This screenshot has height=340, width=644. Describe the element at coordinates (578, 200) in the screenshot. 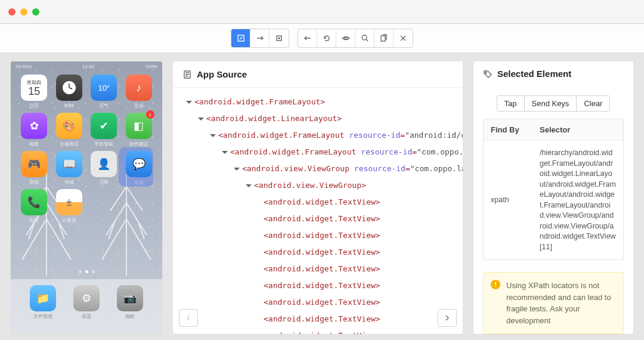

I see `selector-value: /hierarchy/android.widget.FrameLayout/an…` at that location.